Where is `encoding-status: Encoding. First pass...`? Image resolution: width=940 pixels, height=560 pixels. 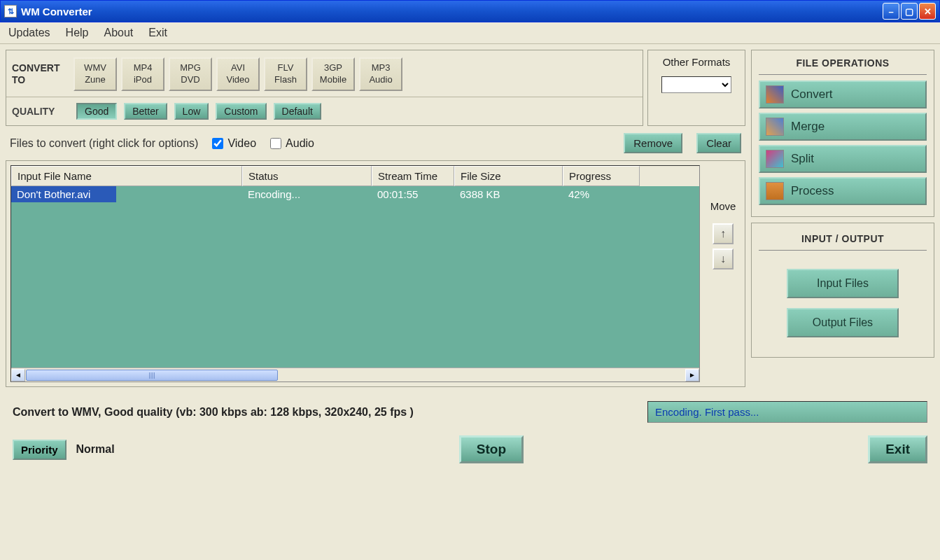
encoding-status: Encoding. First pass... is located at coordinates (787, 412).